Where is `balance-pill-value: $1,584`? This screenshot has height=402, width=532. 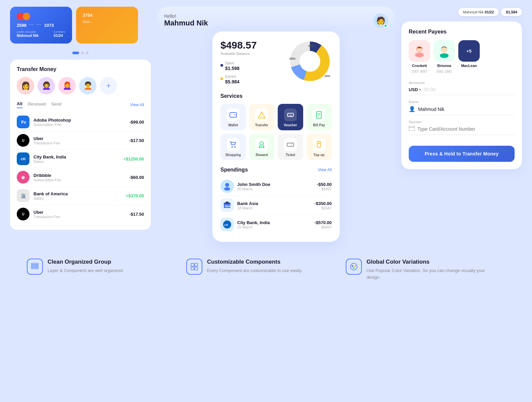
balance-pill-value: $1,584 is located at coordinates (512, 12).